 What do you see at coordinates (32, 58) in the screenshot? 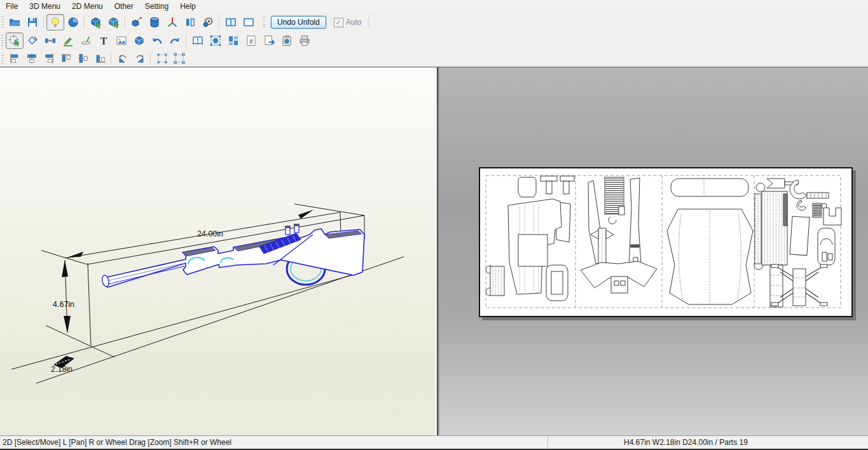
I see `align-center-h-button` at bounding box center [32, 58].